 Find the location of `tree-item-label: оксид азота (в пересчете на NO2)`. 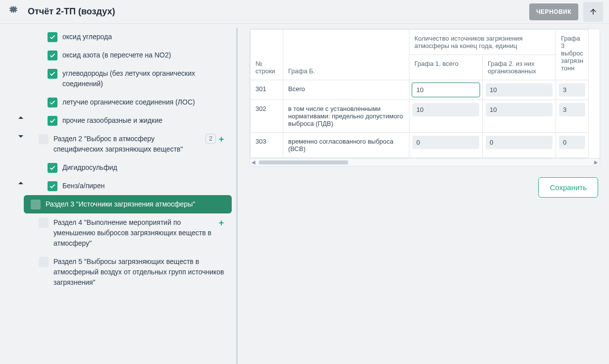

tree-item-label: оксид азота (в пересчете на NO2) is located at coordinates (145, 55).